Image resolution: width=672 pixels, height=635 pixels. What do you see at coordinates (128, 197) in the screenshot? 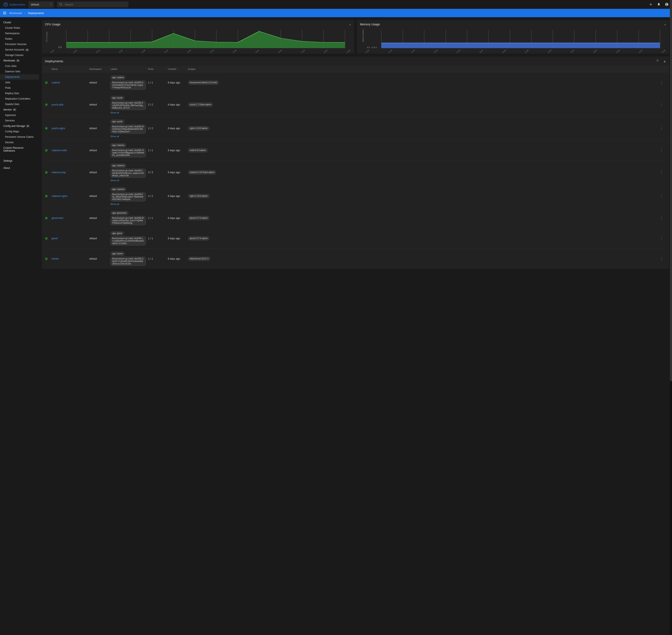
I see `label-chip: fluxcd.io/sync-gc-mark: sha256.F3p_9tlIQ…` at bounding box center [128, 197].